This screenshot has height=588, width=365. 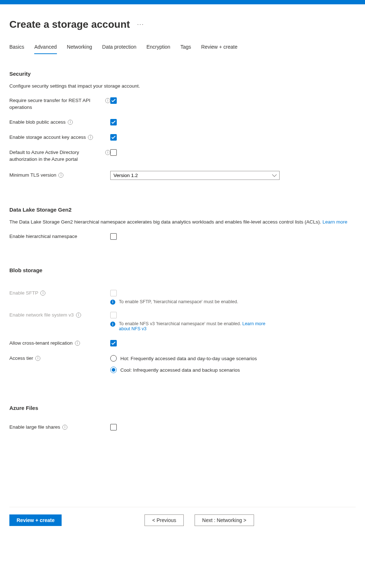 What do you see at coordinates (182, 270) in the screenshot?
I see `section-blob-heading: Blob storage` at bounding box center [182, 270].